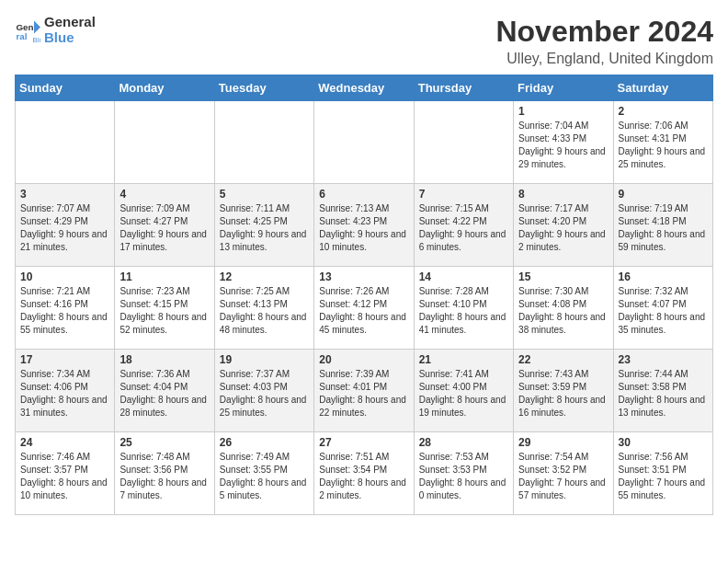 This screenshot has width=728, height=563. Describe the element at coordinates (265, 394) in the screenshot. I see `day-info: Sunrise: 7:37 AM Sunset: 4:03 PM Dayligh…` at that location.